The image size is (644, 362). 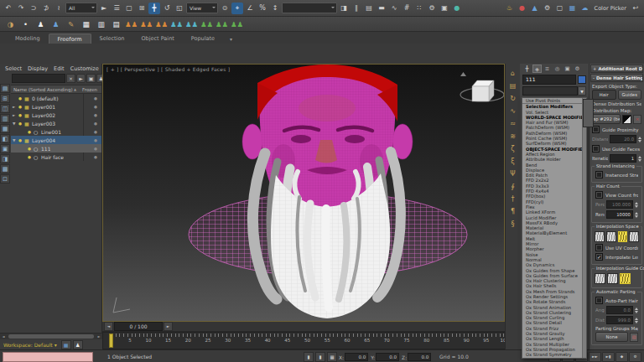 What do you see at coordinates (55, 24) in the screenshot?
I see `cloth-drag-icon: ♟` at bounding box center [55, 24].